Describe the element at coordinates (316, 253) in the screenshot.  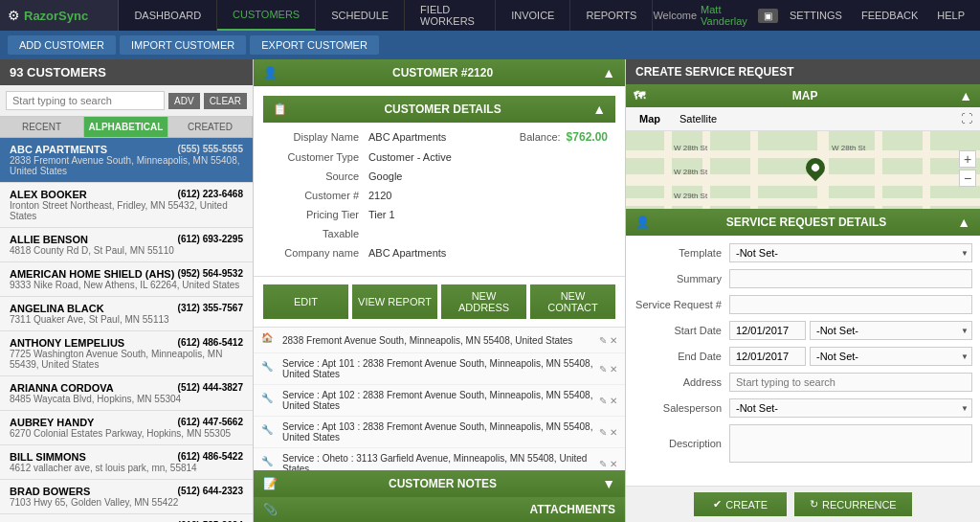
I see `company-name-label: Company name` at that location.